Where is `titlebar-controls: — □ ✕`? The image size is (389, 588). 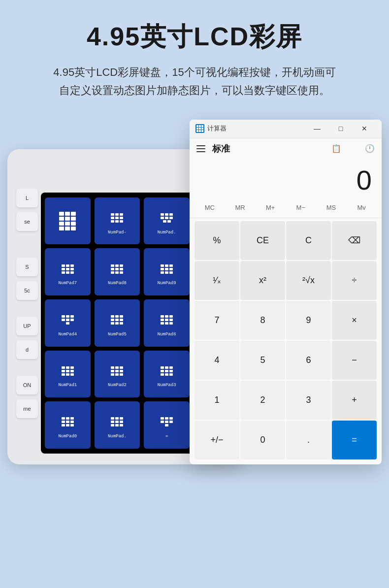
titlebar-controls: — □ ✕ is located at coordinates (341, 129).